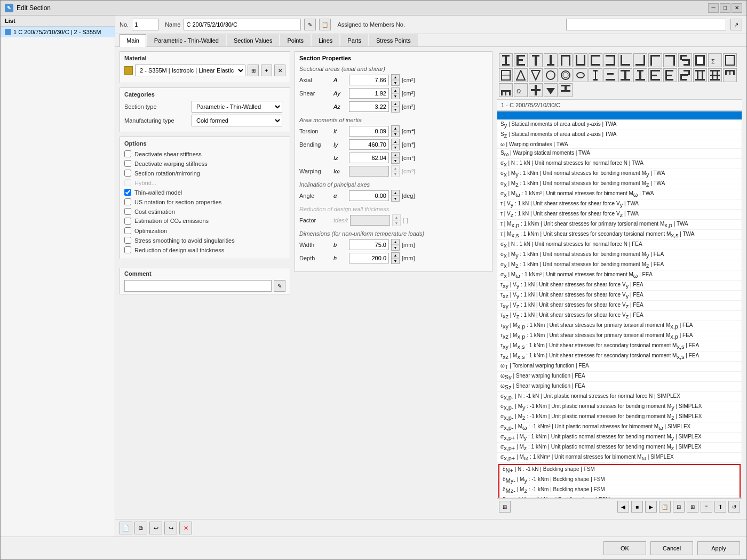  I want to click on apply-button: Apply, so click(719, 548).